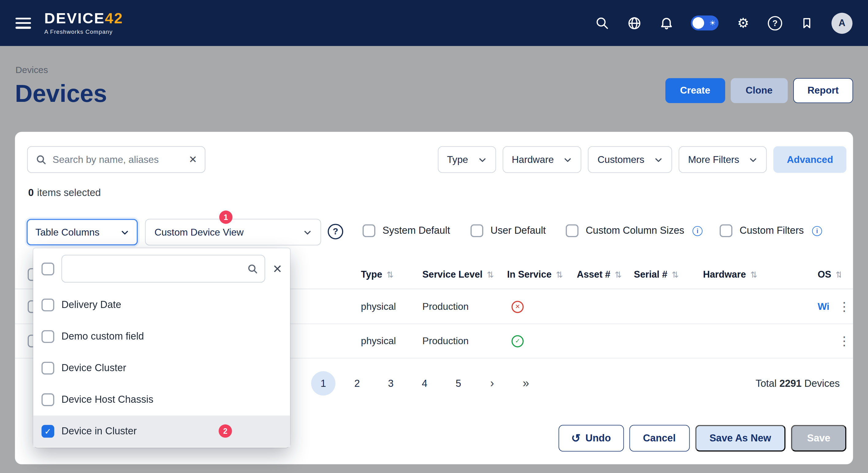  Describe the element at coordinates (705, 23) in the screenshot. I see `theme-toggle: ☀` at that location.